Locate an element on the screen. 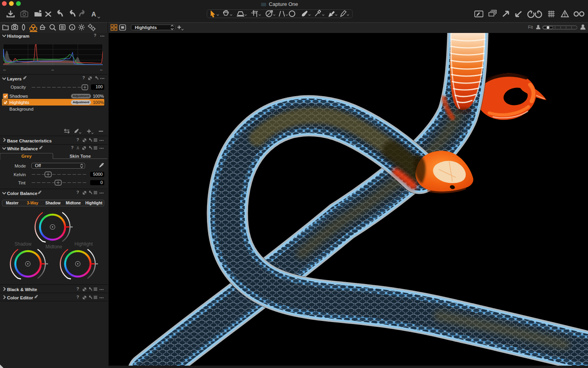 The image size is (588, 368). svg-text: A is located at coordinates (78, 148).